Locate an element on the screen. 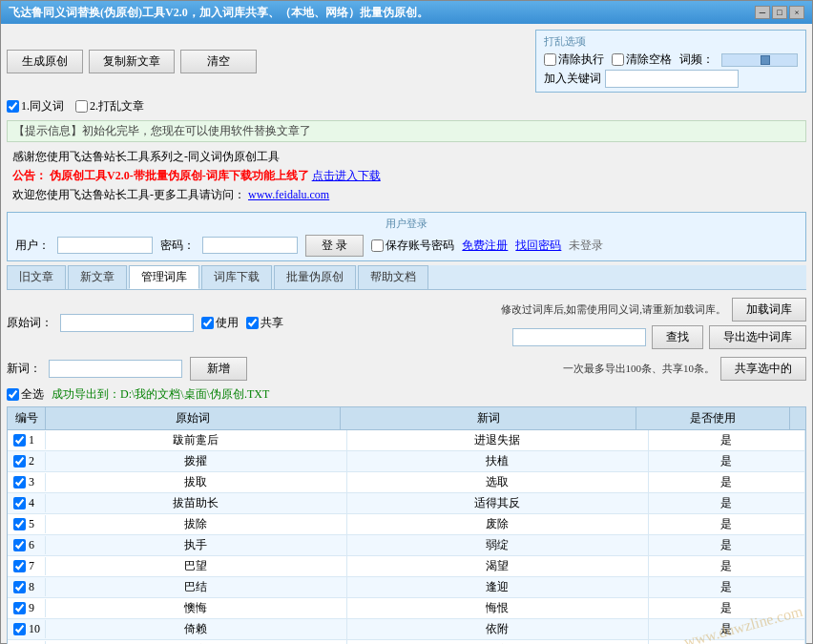  user-label: 用户： is located at coordinates (32, 246).